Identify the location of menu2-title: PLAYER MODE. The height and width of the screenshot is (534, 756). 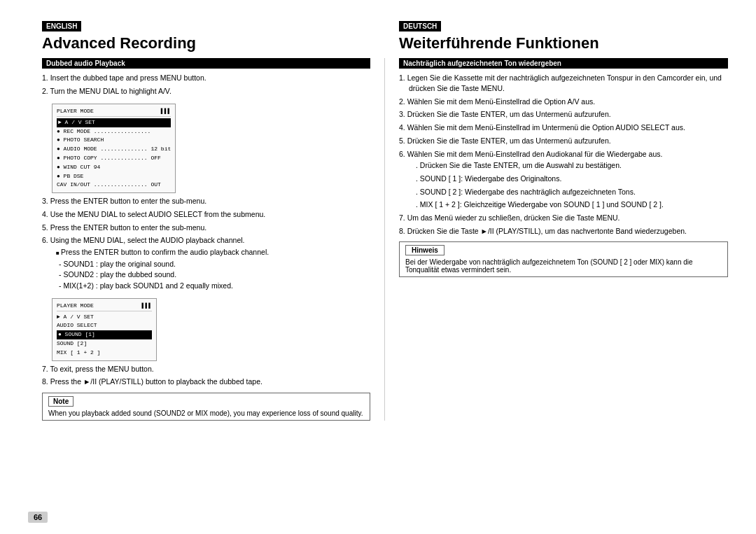
(76, 306).